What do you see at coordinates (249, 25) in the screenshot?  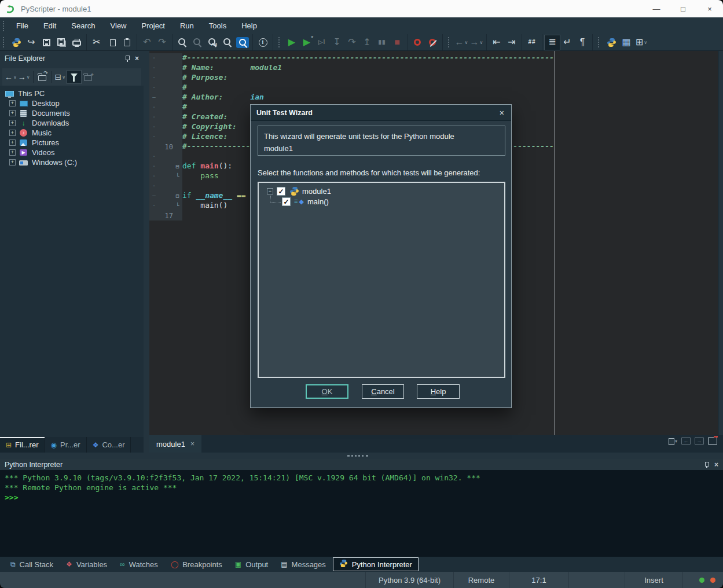 I see `menu-item-help: Help` at bounding box center [249, 25].